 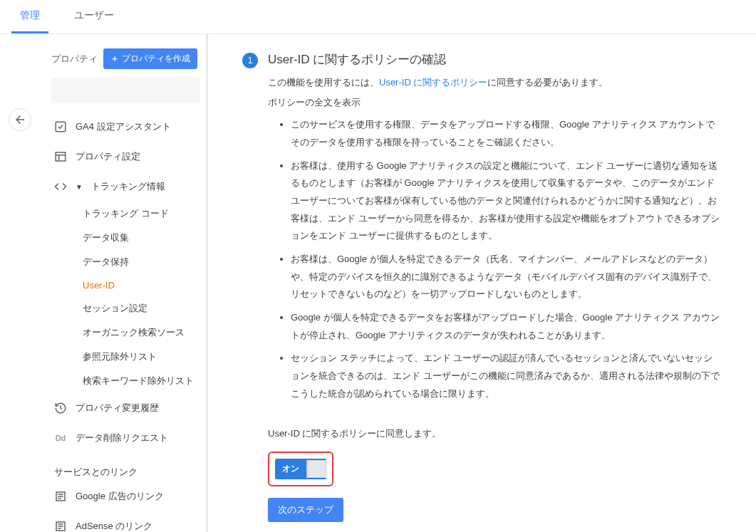 I want to click on back-button, so click(x=20, y=120).